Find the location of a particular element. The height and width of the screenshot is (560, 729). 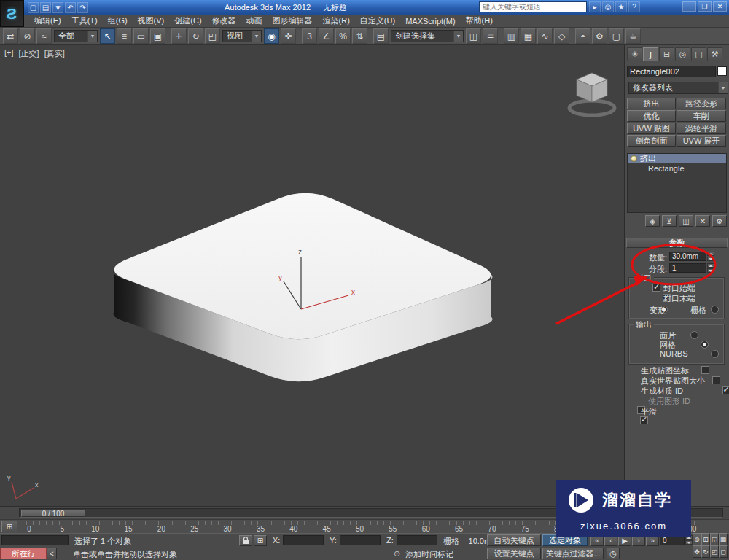

tab-create: ✳ is located at coordinates (634, 54).